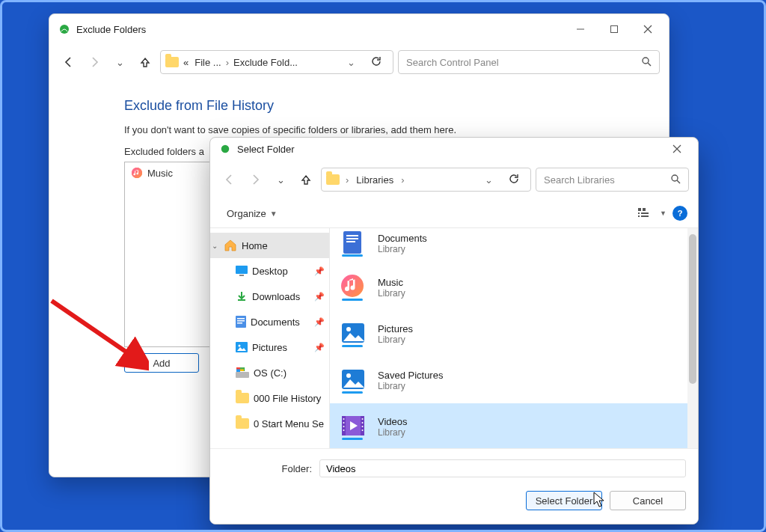 The width and height of the screenshot is (766, 532). Describe the element at coordinates (252, 214) in the screenshot. I see `organize-menu: Organize ▼` at that location.